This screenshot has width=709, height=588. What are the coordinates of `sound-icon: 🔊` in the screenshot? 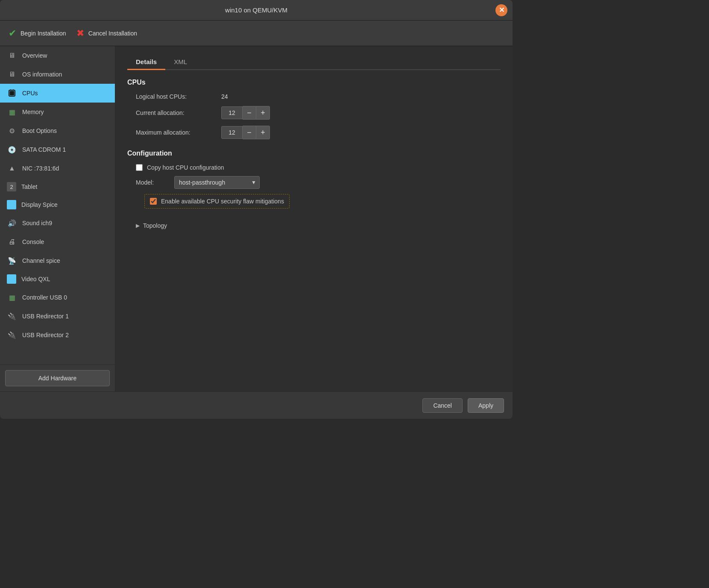 It's located at (12, 223).